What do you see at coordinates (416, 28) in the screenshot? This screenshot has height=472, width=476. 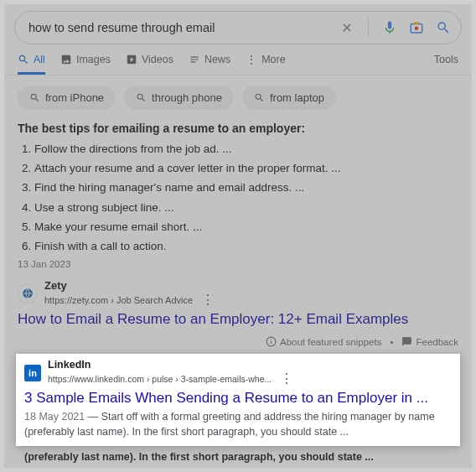 I see `image-search-icon` at bounding box center [416, 28].